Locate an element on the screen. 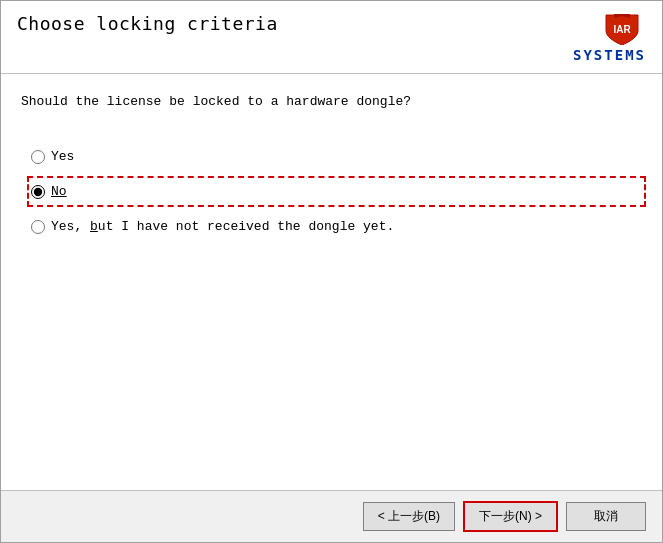  back-button: < 上一步(B) is located at coordinates (409, 516).